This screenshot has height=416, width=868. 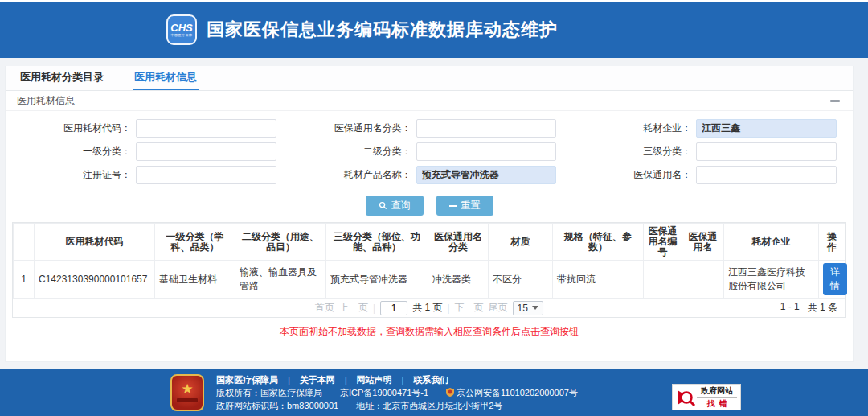 What do you see at coordinates (767, 151) in the screenshot?
I see `level3-input` at bounding box center [767, 151].